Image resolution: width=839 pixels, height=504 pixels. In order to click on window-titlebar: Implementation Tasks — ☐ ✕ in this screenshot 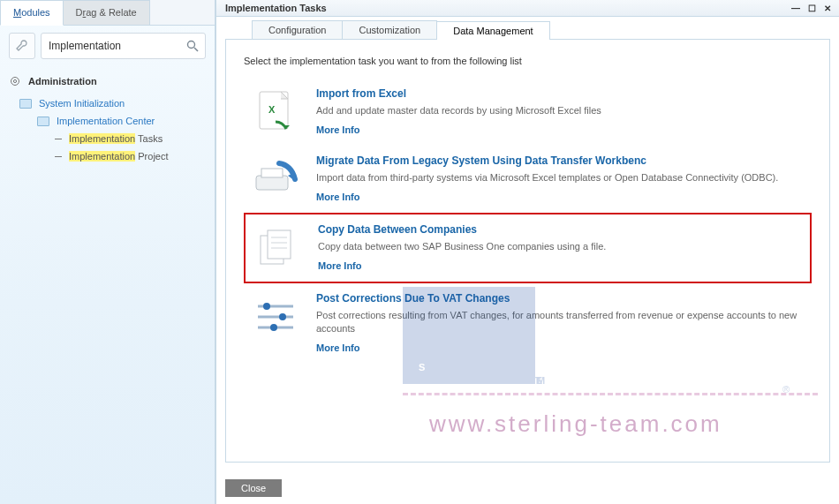, I will do `click(528, 9)`.